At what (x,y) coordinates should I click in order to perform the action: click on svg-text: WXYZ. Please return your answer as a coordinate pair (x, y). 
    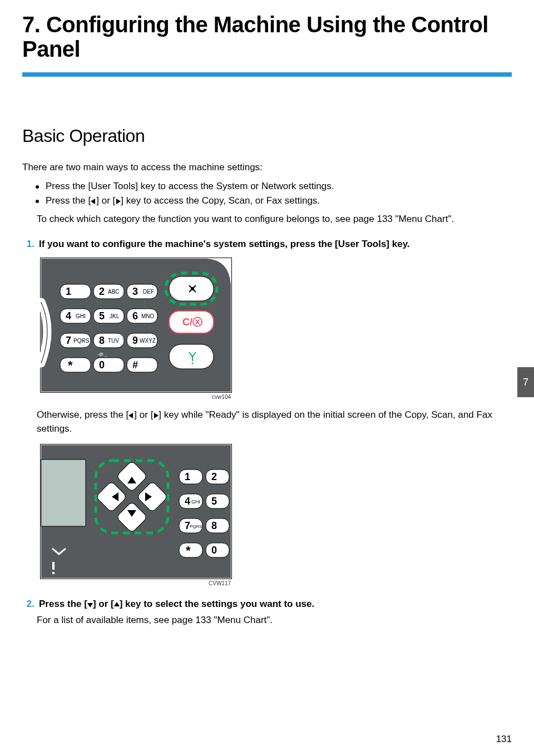
    Looking at the image, I should click on (148, 340).